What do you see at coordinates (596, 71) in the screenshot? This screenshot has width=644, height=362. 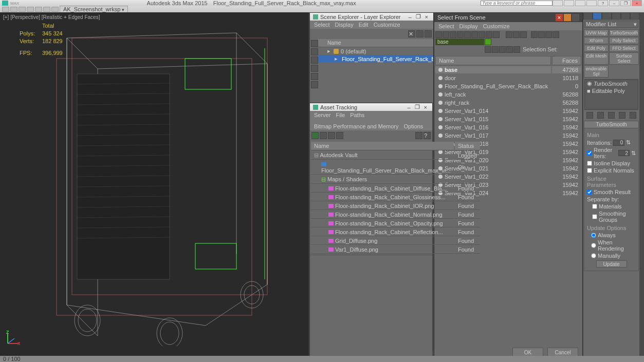 I see `modifier-preset-button: enderable Spl` at bounding box center [596, 71].